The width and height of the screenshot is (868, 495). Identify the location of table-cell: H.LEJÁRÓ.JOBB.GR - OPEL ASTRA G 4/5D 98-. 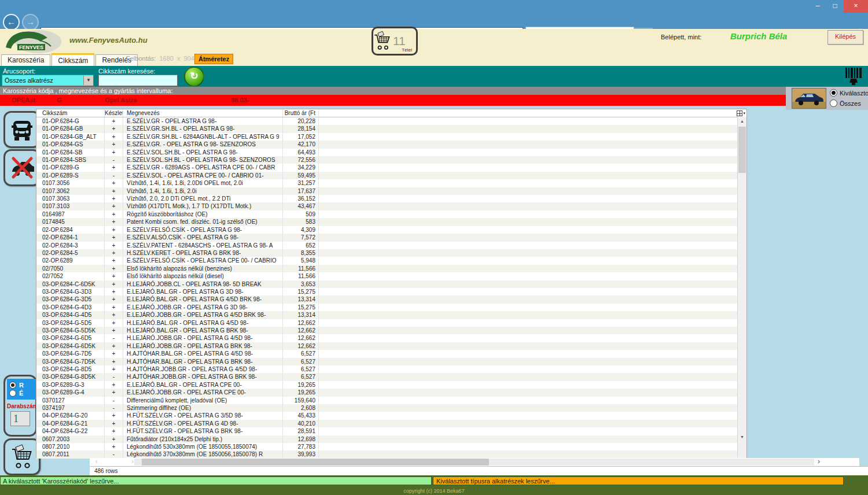
(203, 338).